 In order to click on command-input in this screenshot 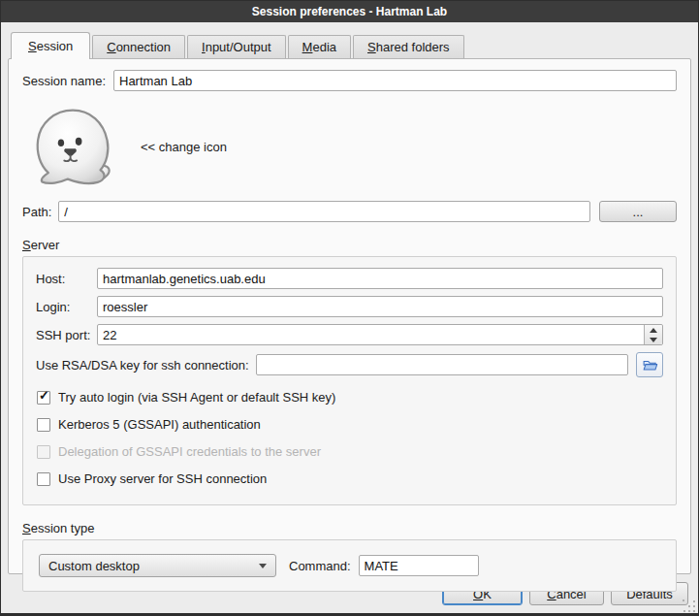, I will do `click(419, 566)`.